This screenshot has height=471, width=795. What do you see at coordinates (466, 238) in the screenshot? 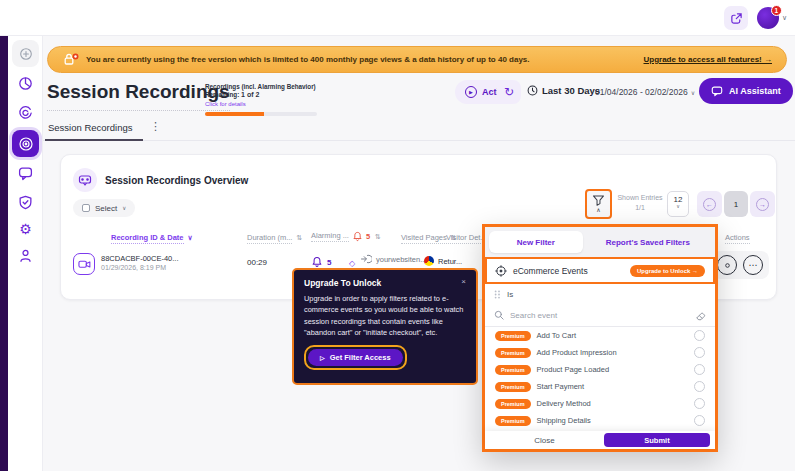
I see `column-visitor-details: Visitor Det...` at bounding box center [466, 238].